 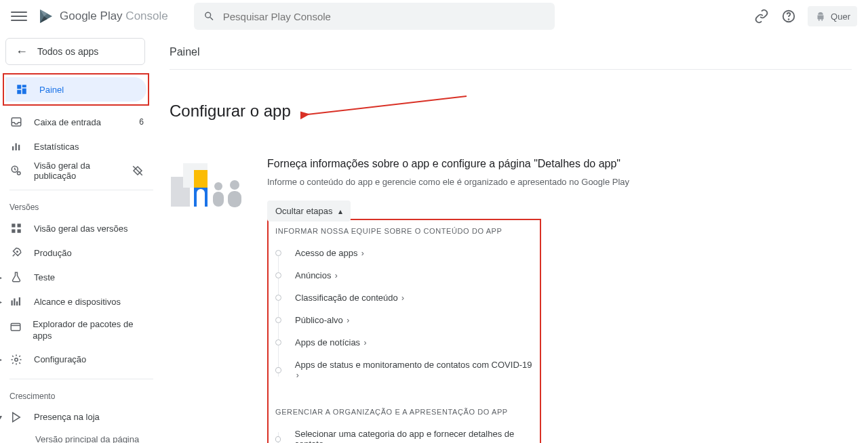 What do you see at coordinates (16, 146) in the screenshot?
I see `stats-icon` at bounding box center [16, 146].